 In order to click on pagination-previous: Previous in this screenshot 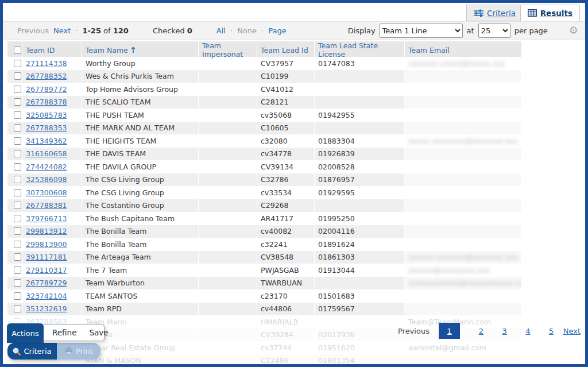, I will do `click(413, 331)`.